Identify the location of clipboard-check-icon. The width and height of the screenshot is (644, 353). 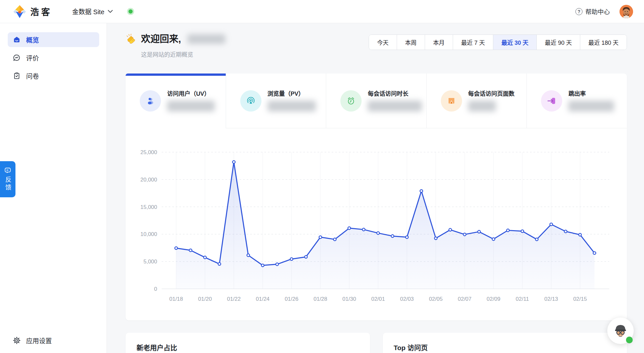
(17, 76).